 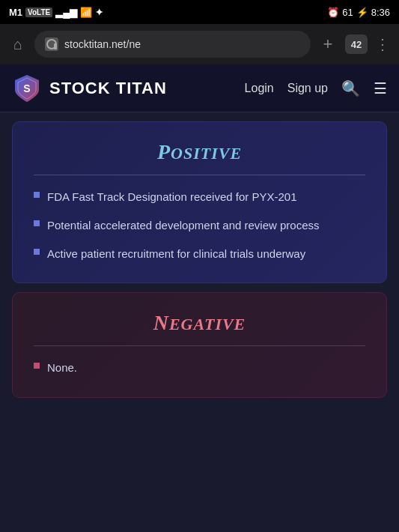 I want to click on clock-time: 8:36, so click(x=380, y=12).